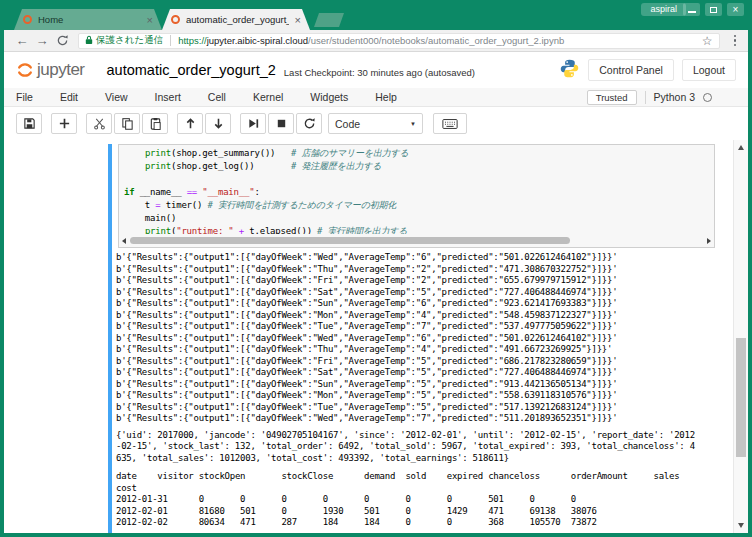 The height and width of the screenshot is (537, 752). I want to click on tab-title: Home, so click(90, 20).